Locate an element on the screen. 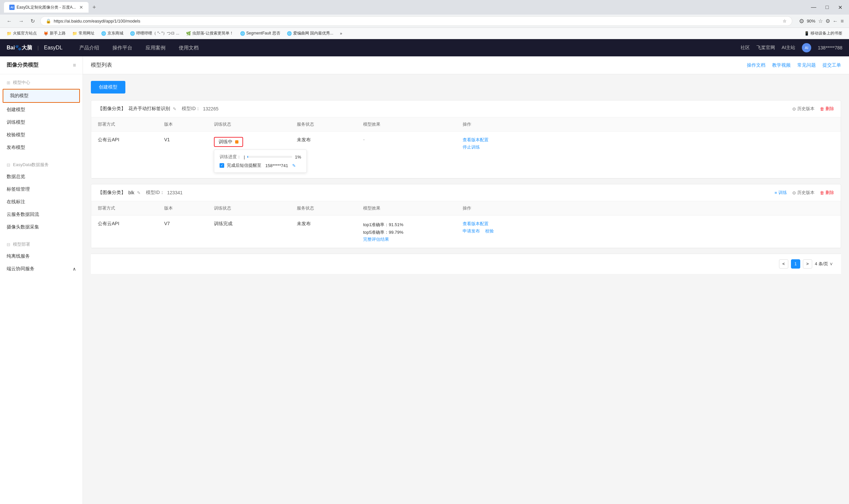  bookmark-item: 🦊 新手上路 is located at coordinates (54, 33).